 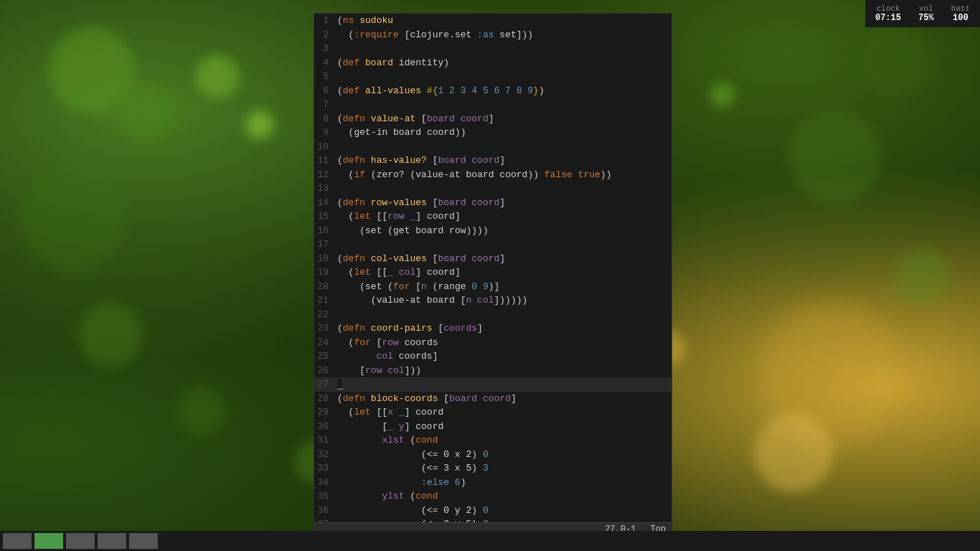 What do you see at coordinates (493, 105) in the screenshot?
I see `table-row: 7` at bounding box center [493, 105].